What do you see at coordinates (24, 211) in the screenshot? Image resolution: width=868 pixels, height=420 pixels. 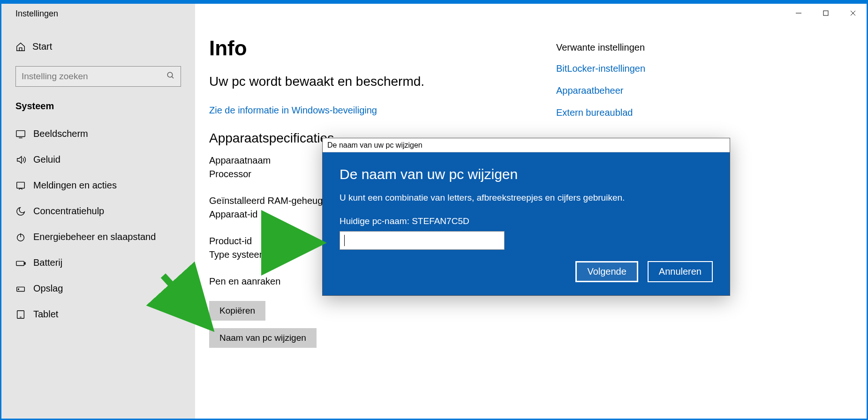 I see `moon-icon` at bounding box center [24, 211].